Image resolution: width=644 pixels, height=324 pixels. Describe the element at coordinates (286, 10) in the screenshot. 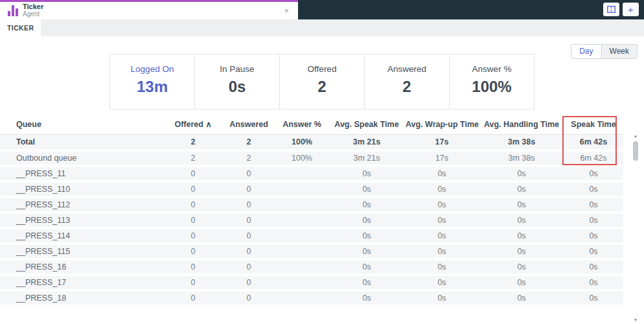

I see `close-icon: ×` at that location.